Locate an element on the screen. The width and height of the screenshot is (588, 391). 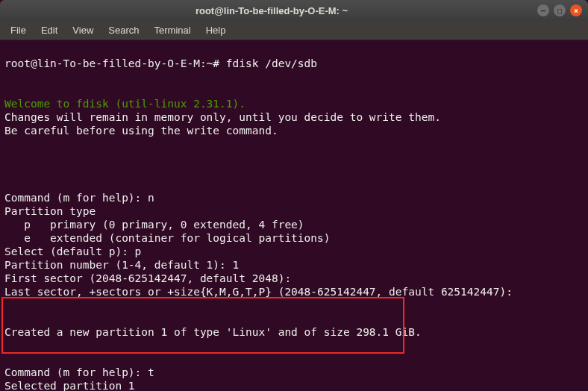
ptype-extended: e extended (container for logical partit… is located at coordinates (167, 238).